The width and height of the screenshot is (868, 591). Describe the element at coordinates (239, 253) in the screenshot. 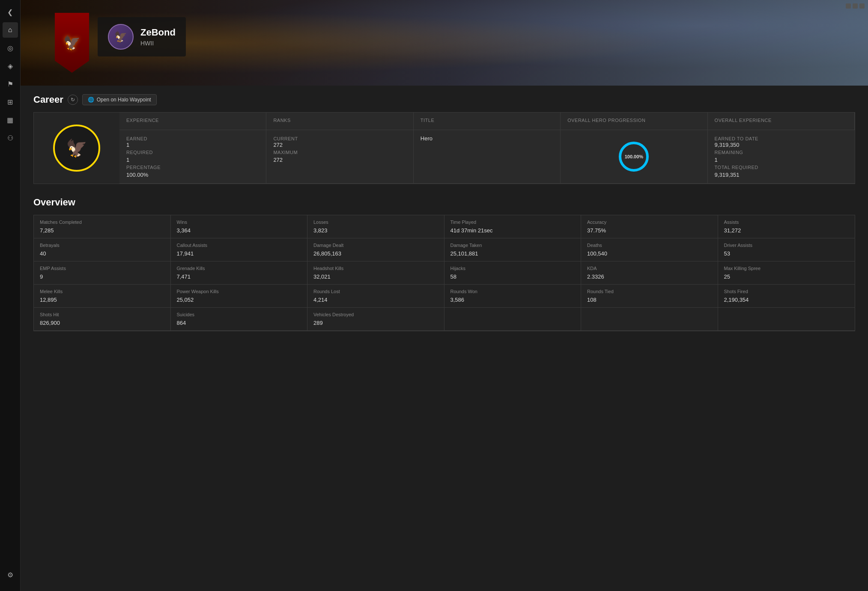

I see `stat-value: 17,941` at that location.